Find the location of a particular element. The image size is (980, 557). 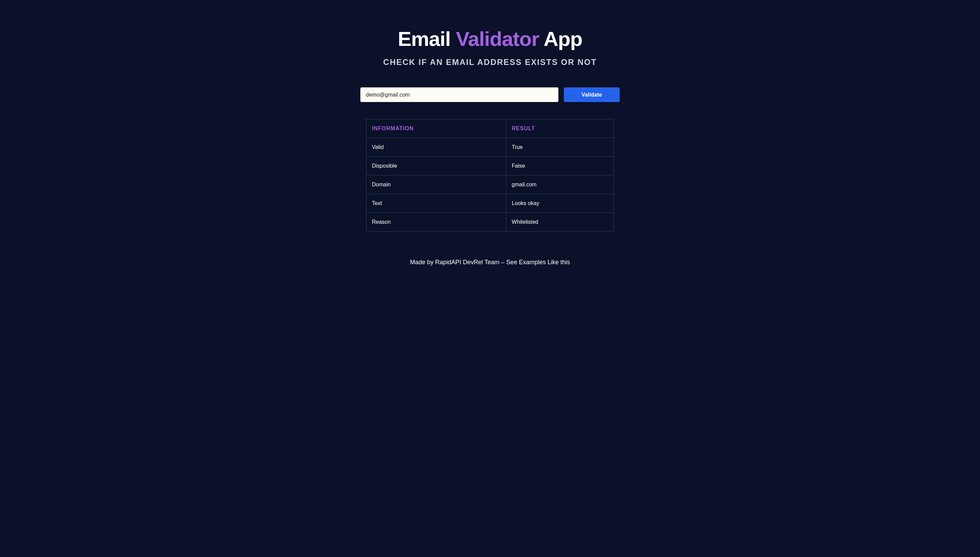

table-header-row: INFORMATION RESULT is located at coordinates (490, 129).